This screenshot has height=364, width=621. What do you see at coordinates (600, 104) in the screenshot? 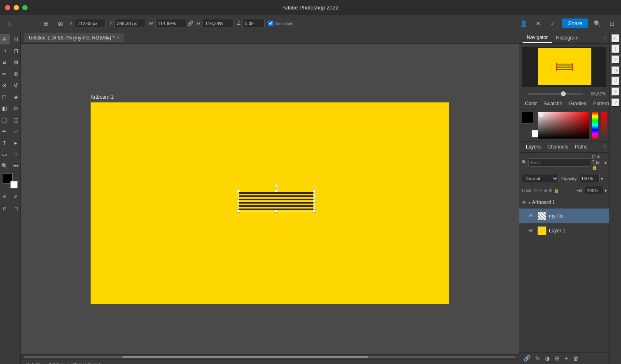
I see `color-tab-patterns: Patterns` at bounding box center [600, 104].